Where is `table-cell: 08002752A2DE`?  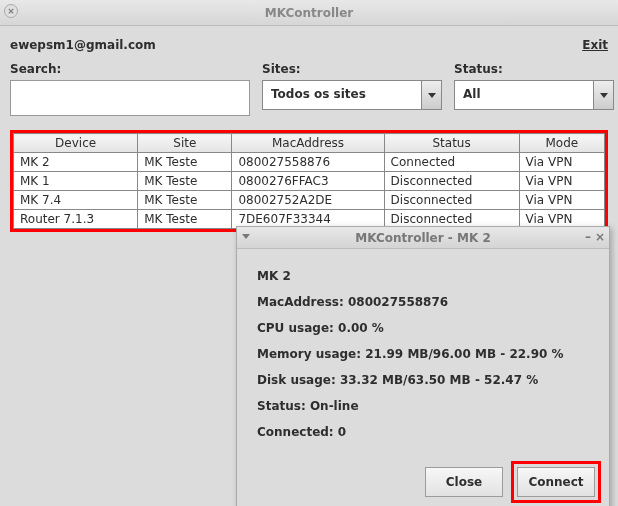
table-cell: 08002752A2DE is located at coordinates (308, 200).